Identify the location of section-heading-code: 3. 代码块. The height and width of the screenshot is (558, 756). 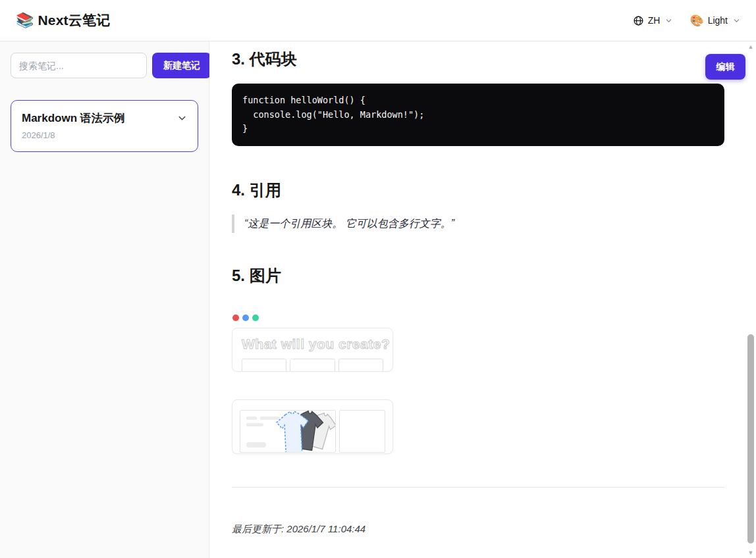
(478, 59).